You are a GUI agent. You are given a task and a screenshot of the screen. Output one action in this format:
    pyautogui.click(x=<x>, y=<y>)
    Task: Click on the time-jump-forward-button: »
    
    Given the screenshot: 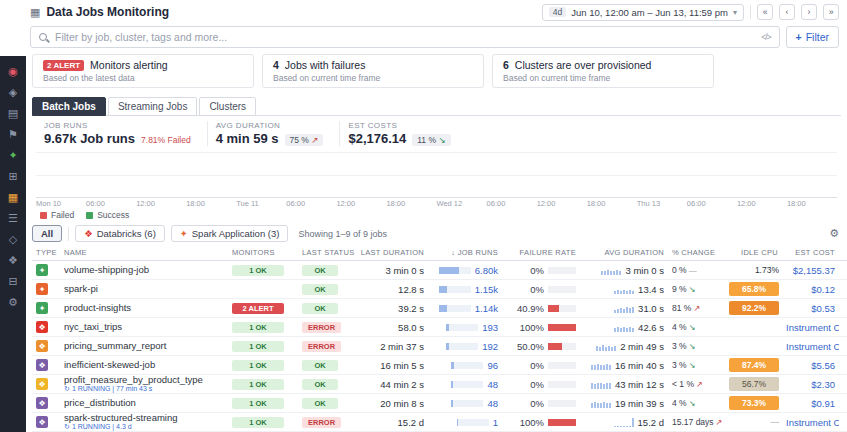 What is the action you would take?
    pyautogui.click(x=831, y=12)
    